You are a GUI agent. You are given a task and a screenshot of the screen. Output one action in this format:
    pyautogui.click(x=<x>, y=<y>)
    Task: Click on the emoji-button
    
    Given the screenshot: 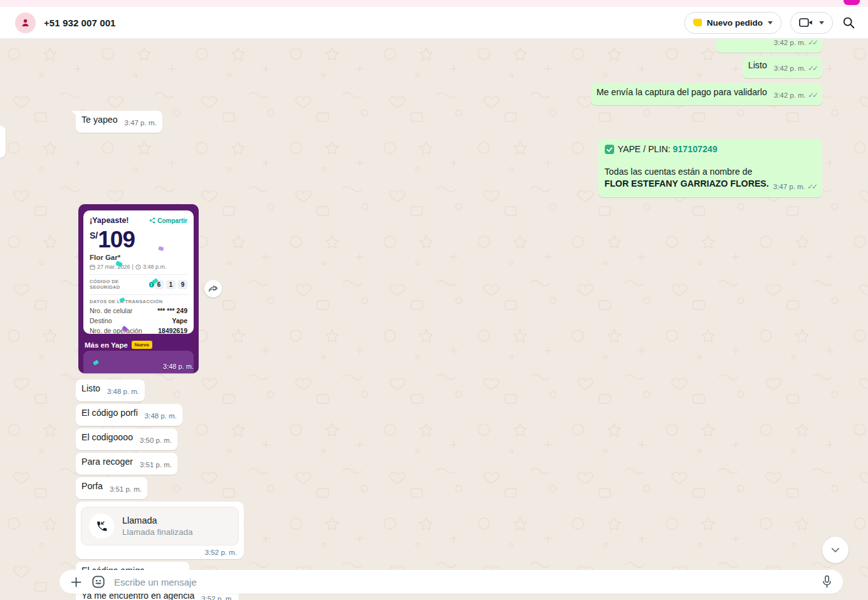 What is the action you would take?
    pyautogui.click(x=98, y=582)
    